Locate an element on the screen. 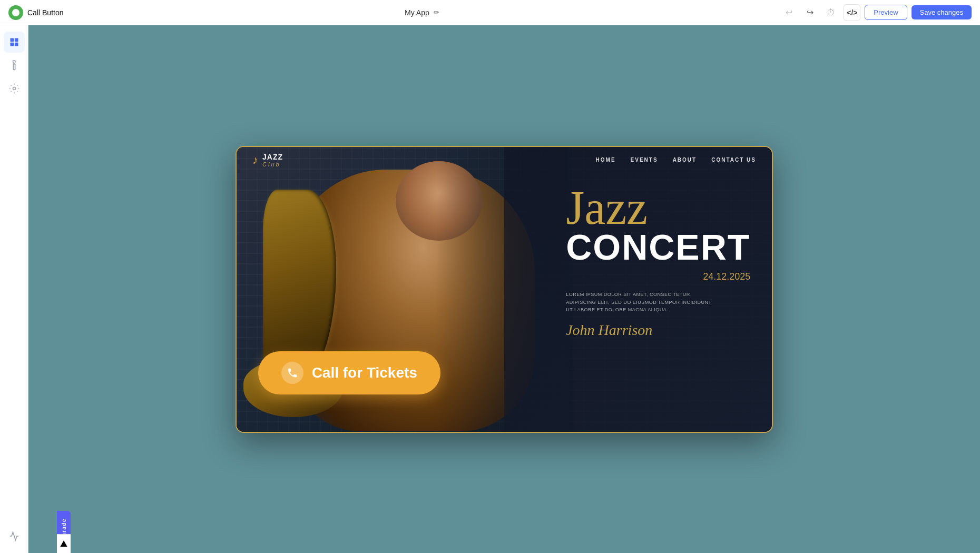  header: Call Button My App ✏ ↩ ↪ ⏱ </> Preview S… is located at coordinates (490, 13).